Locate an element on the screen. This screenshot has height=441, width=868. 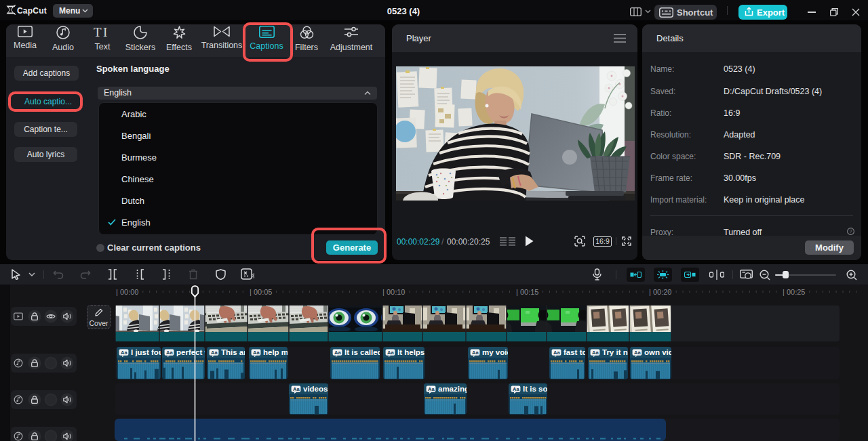
svg-text: T is located at coordinates (98, 33).